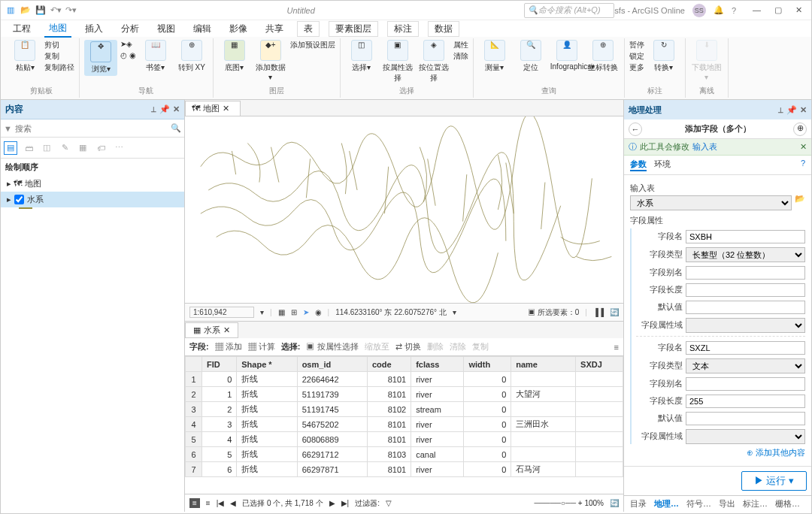 This screenshot has height=514, width=812. What do you see at coordinates (222, 313) in the screenshot?
I see `scale-input: 1:610,942` at bounding box center [222, 313].